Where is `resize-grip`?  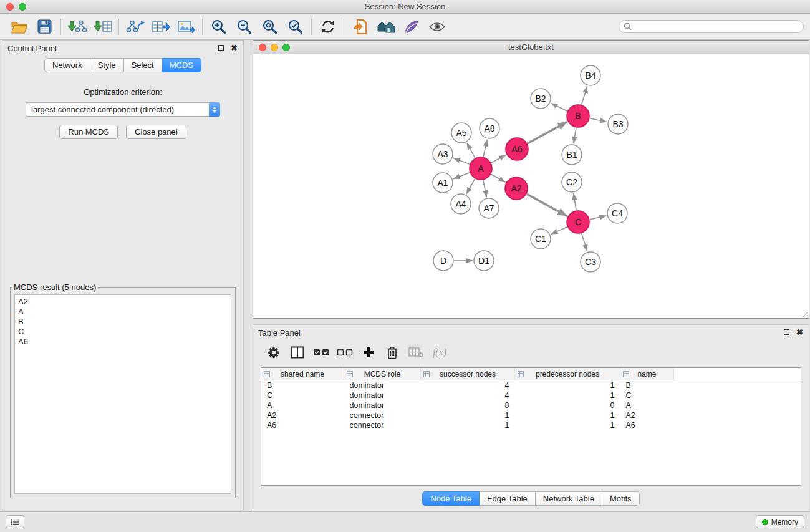
resize-grip is located at coordinates (804, 314).